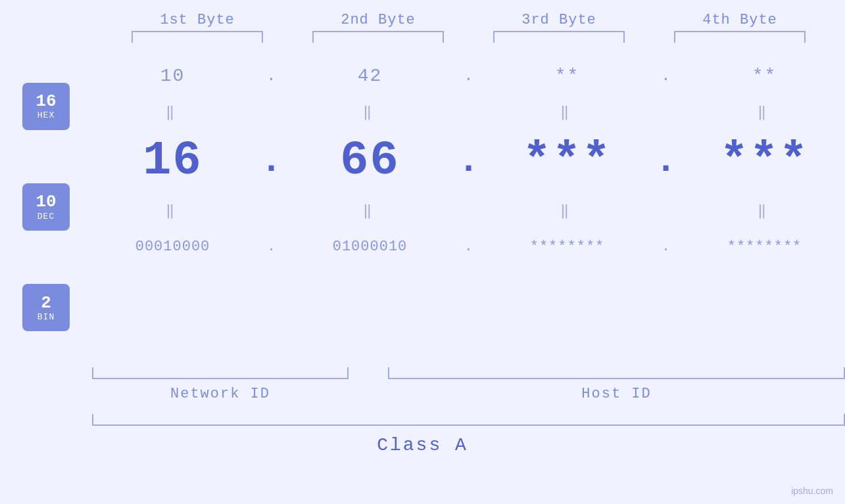 The width and height of the screenshot is (845, 504). I want to click on eq2-b1: ‖, so click(173, 210).